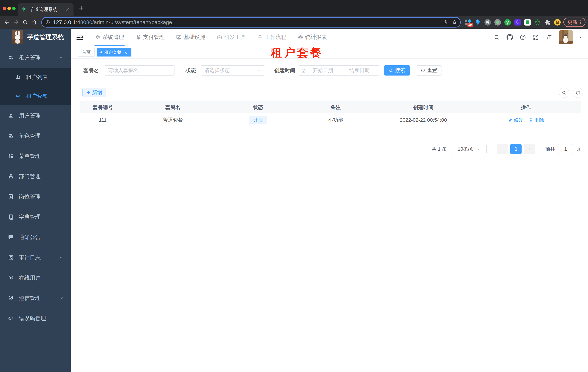  I want to click on gear-icon, so click(98, 37).